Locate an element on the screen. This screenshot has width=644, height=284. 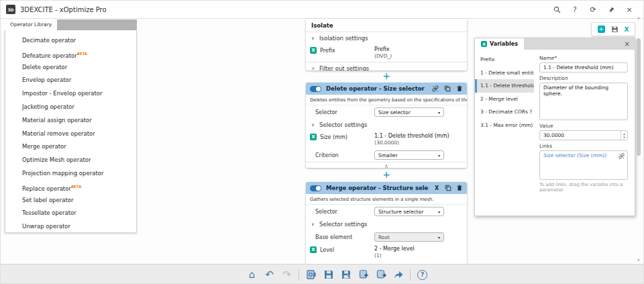
variable-item-selected: 1.1 - Delete threshold (... is located at coordinates (504, 86).